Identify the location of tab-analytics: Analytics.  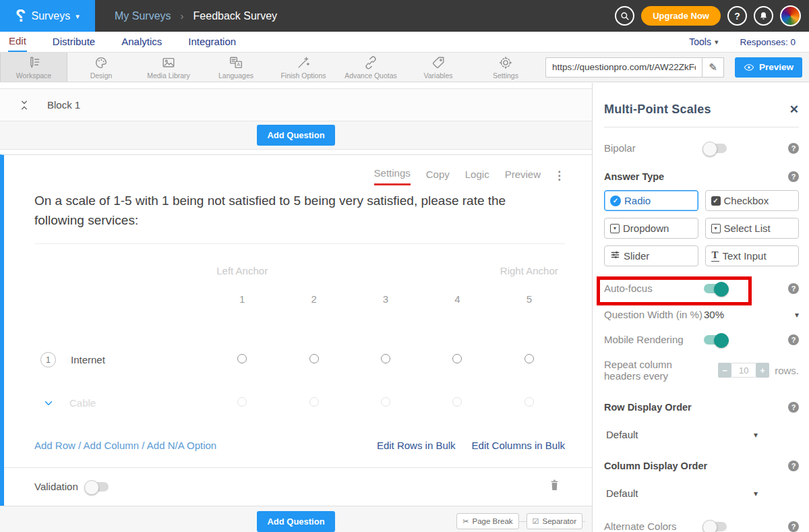
(142, 42).